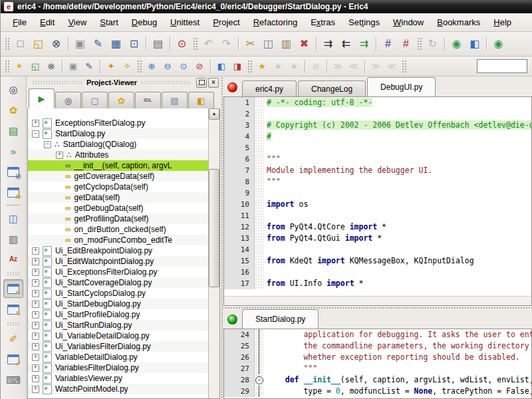  I want to click on user-properties-button: ✧, so click(127, 66).